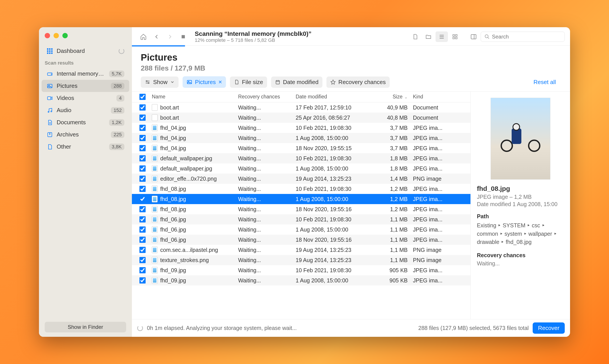 The height and width of the screenshot is (364, 609). I want to click on view-list-button, so click(442, 37).